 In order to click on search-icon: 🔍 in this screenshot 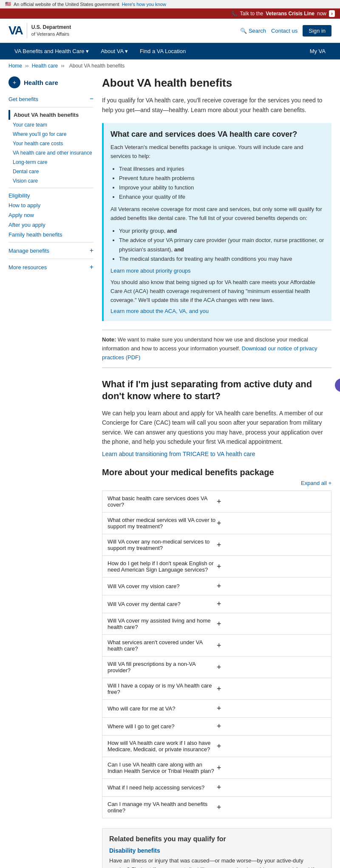, I will do `click(244, 31)`.